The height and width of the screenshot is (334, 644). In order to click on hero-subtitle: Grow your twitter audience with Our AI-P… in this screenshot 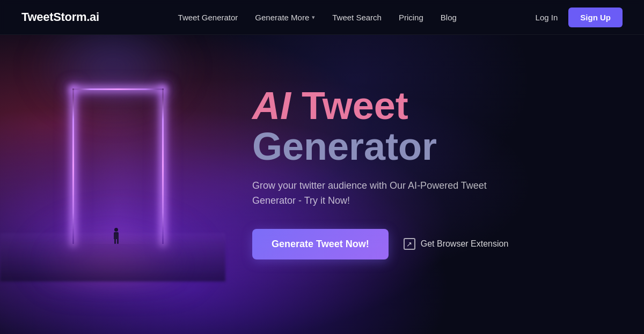, I will do `click(376, 194)`.